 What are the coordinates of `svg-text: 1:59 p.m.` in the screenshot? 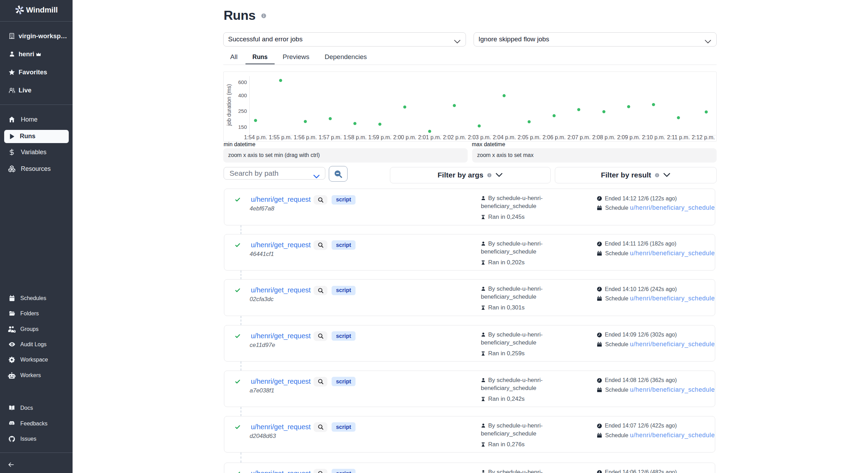 It's located at (380, 137).